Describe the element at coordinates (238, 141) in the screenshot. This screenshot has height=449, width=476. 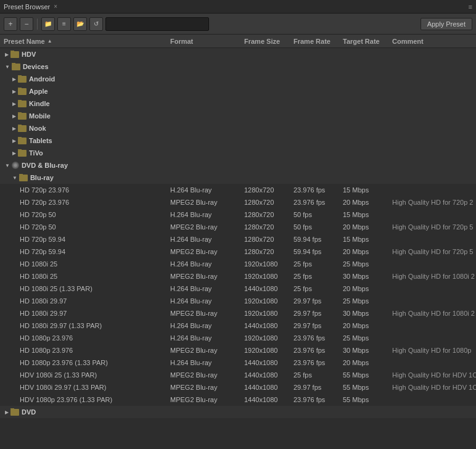
I see `group-row: ▶Tablets` at that location.